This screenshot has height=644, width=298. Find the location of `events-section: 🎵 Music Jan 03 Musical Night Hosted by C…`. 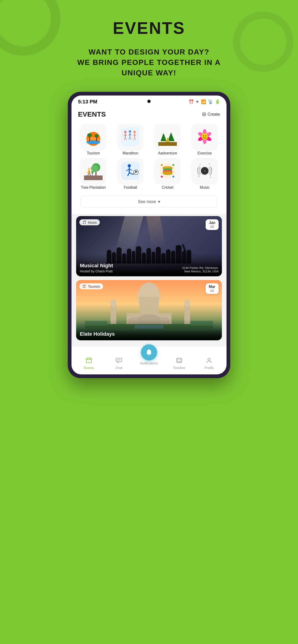

events-section: 🎵 Music Jan 03 Musical Night Hosted by C… is located at coordinates (149, 280).